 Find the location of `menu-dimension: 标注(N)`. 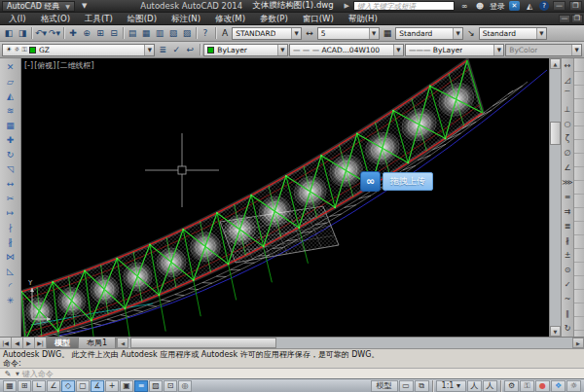

menu-dimension: 标注(N) is located at coordinates (186, 19).